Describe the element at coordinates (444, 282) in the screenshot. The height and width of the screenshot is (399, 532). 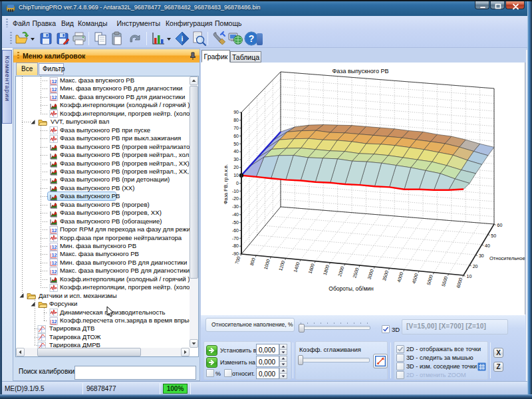
I see `svg-text: 5500` at that location.